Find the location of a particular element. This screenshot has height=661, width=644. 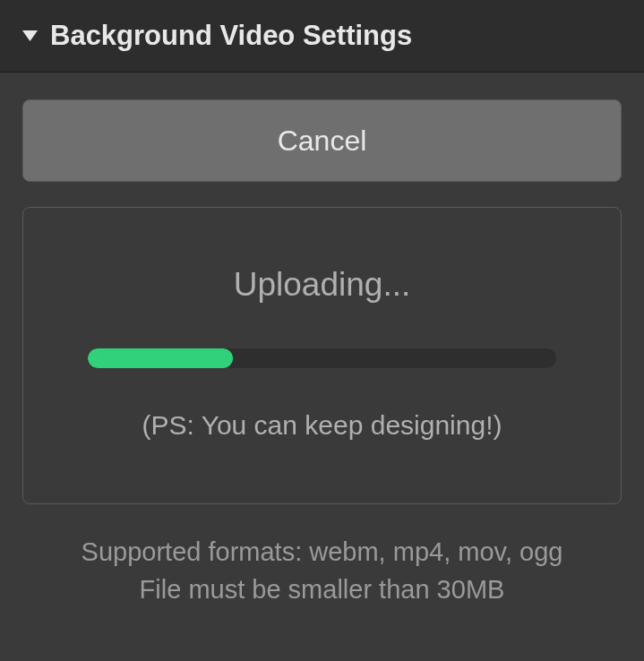

supported-formats-text: Supported formats: webm, mp4, mov, ogg is located at coordinates (322, 552).